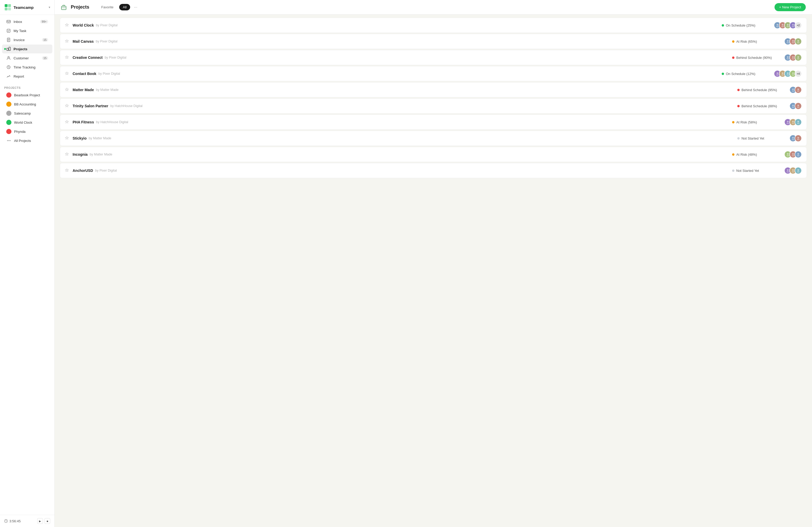 The image size is (812, 527). Describe the element at coordinates (126, 106) in the screenshot. I see `project-by: by HatchHouse Digital` at that location.